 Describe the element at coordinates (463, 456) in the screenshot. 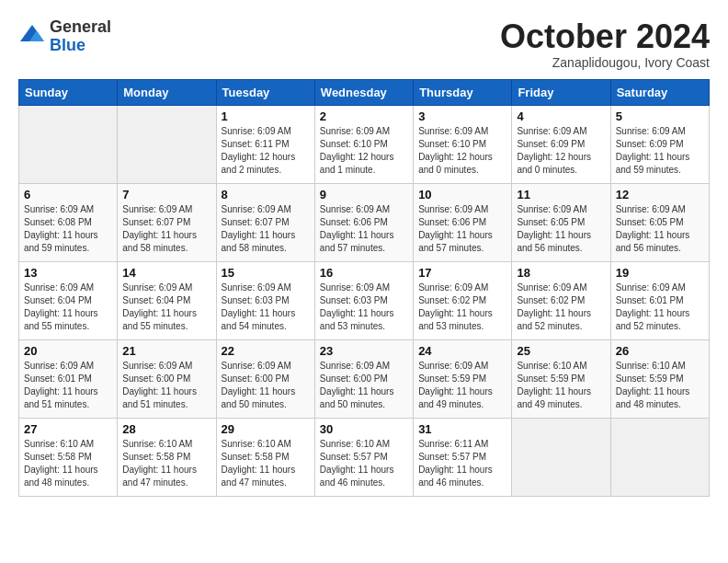

I see `table-row: 31Sunrise: 6:11 AM Sunset: 5:57 PM Dayli…` at that location.